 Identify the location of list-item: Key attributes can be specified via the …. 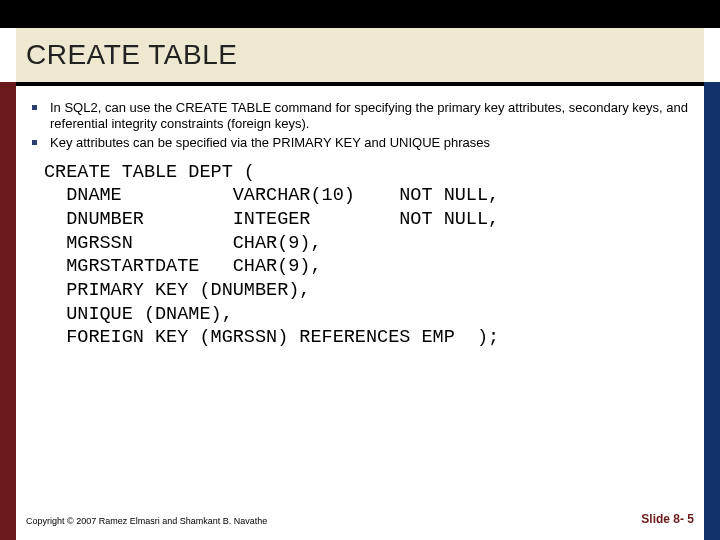
(360, 143).